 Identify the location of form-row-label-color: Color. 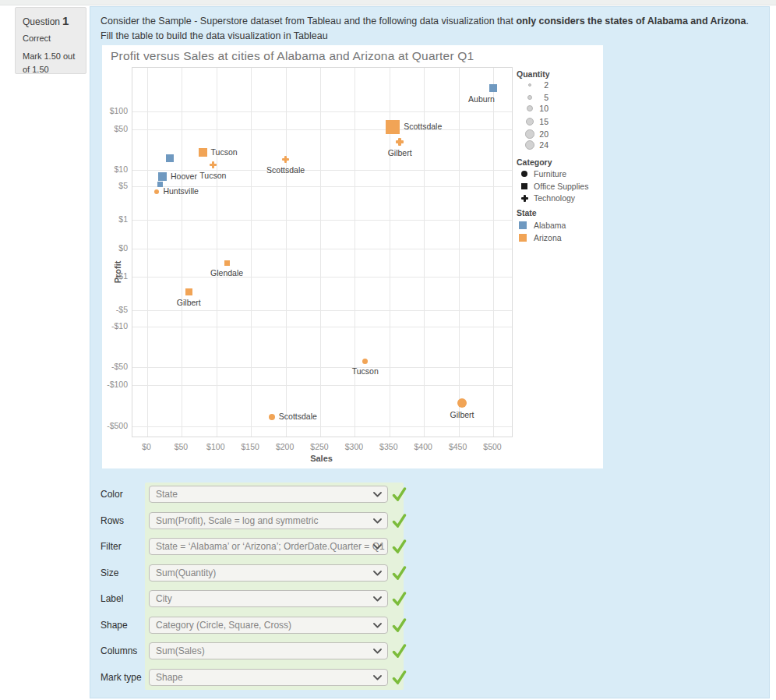
(112, 494).